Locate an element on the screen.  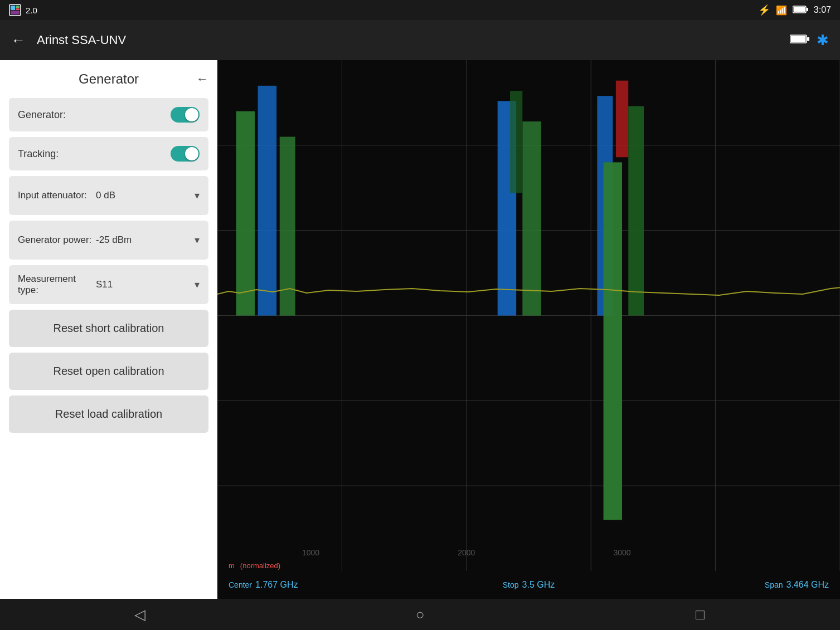
time-display: 3:07 is located at coordinates (823, 10).